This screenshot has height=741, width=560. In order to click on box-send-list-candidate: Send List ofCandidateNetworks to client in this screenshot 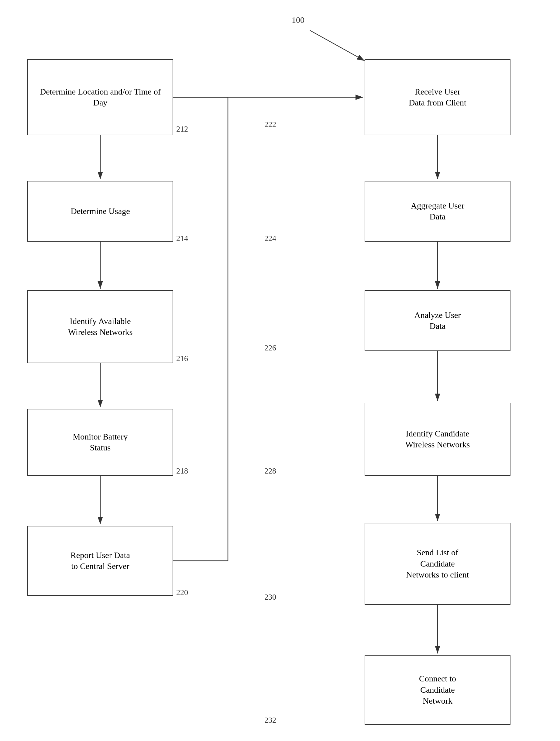, I will do `click(437, 564)`.